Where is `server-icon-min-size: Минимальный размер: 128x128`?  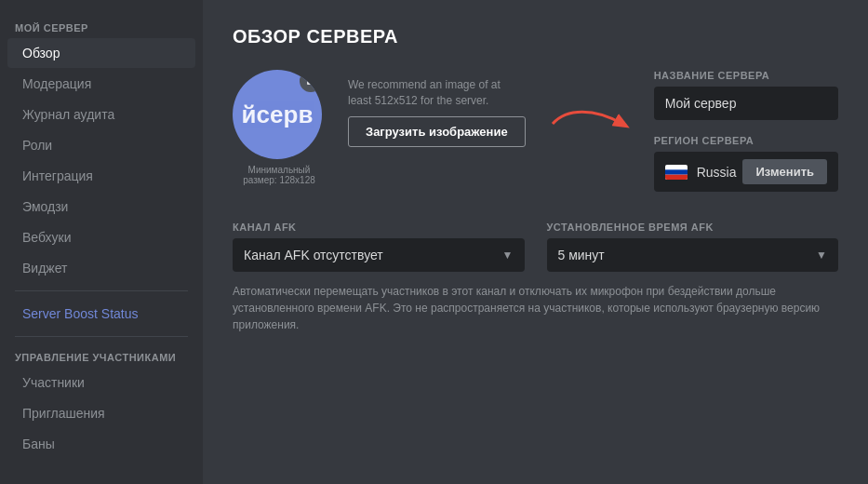
server-icon-min-size: Минимальный размер: 128x128 is located at coordinates (279, 175).